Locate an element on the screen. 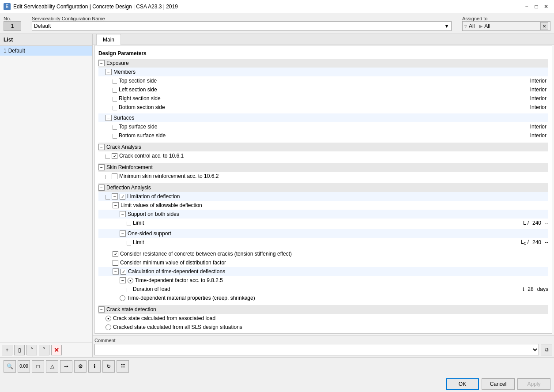 This screenshot has width=554, height=392. zero-toolbar-button: 0.00 is located at coordinates (24, 366).